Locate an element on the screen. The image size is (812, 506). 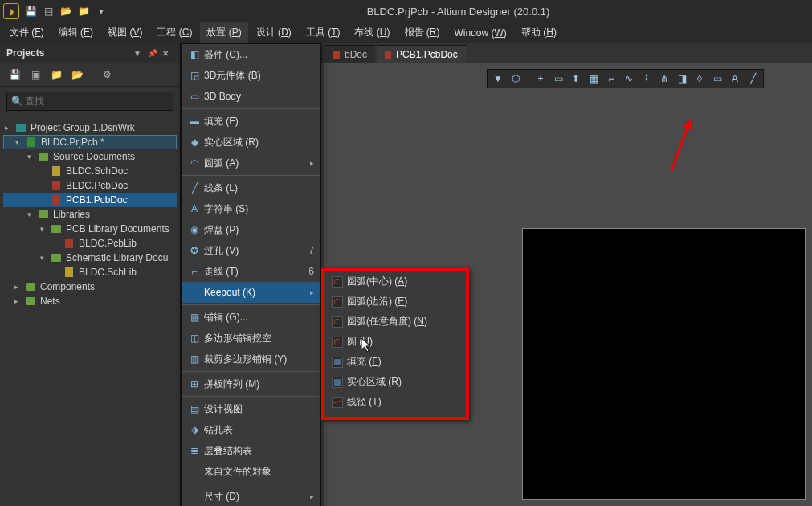
menu-item: ▦铺铜 (G)... is located at coordinates (251, 317).